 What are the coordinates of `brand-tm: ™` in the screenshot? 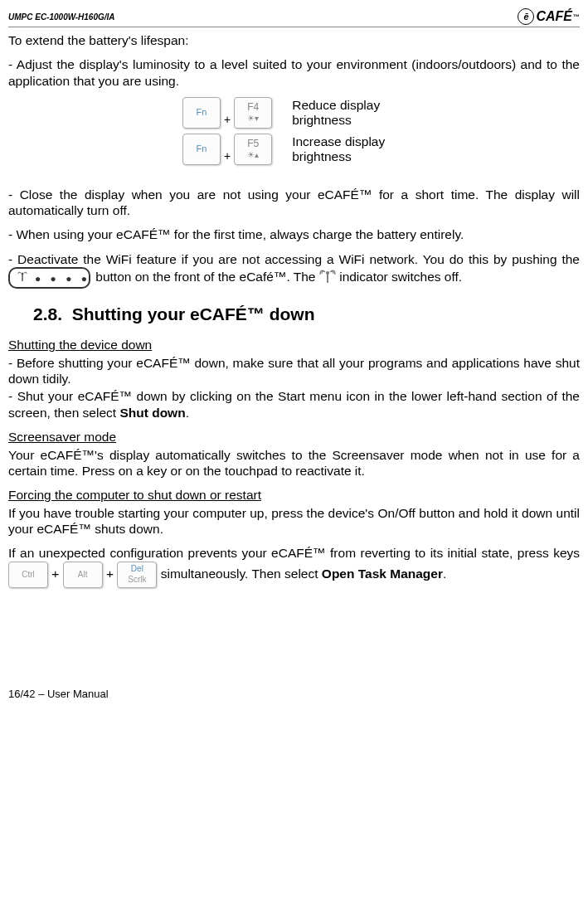 It's located at (576, 17).